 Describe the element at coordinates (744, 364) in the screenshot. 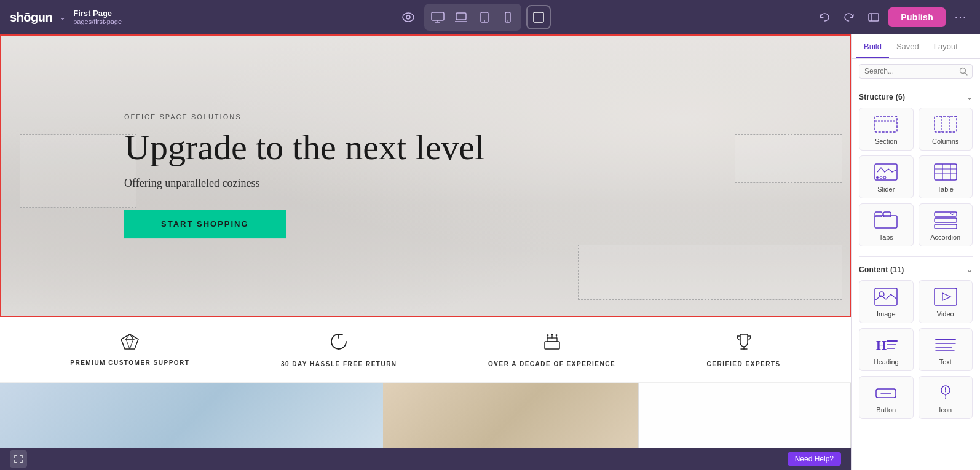

I see `feature-label-experts: CERIFIED EXPERTS` at that location.